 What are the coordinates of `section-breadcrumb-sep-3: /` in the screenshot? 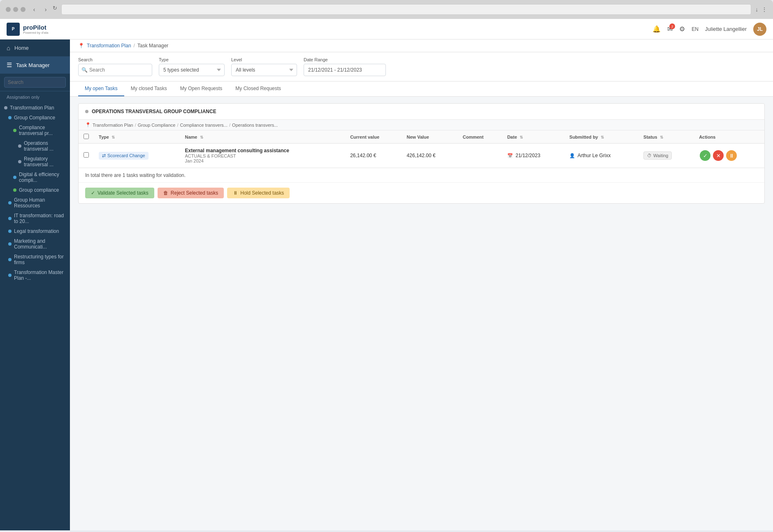 It's located at (230, 125).